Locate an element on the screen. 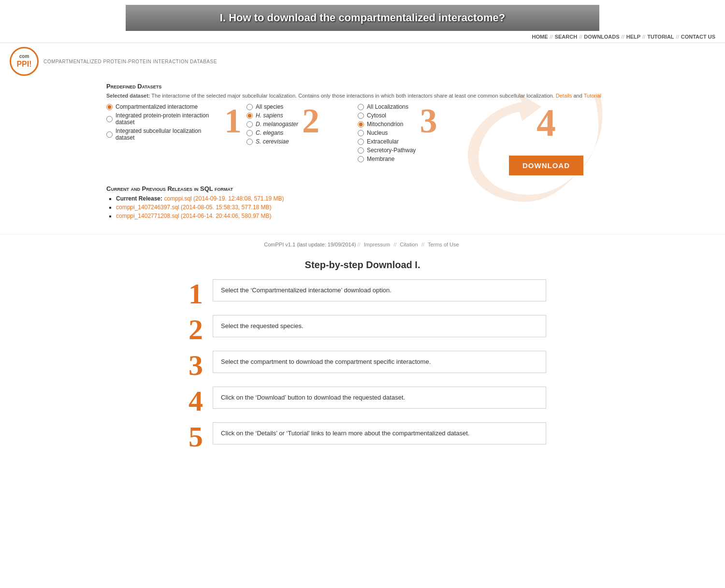 Image resolution: width=725 pixels, height=588 pixels. species-option-yeast: S. cerevisiae is located at coordinates (273, 142).